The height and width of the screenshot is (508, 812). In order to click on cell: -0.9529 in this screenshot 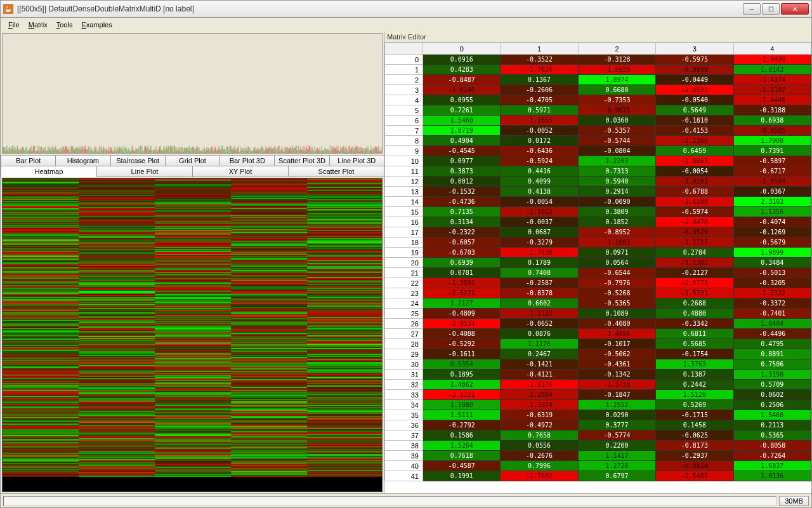, I will do `click(695, 232)`.